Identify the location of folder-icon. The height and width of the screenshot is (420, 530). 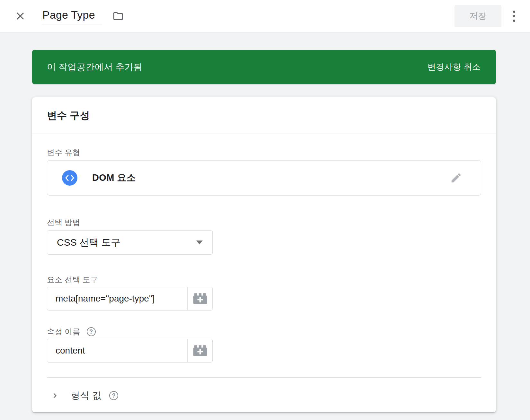
(118, 16).